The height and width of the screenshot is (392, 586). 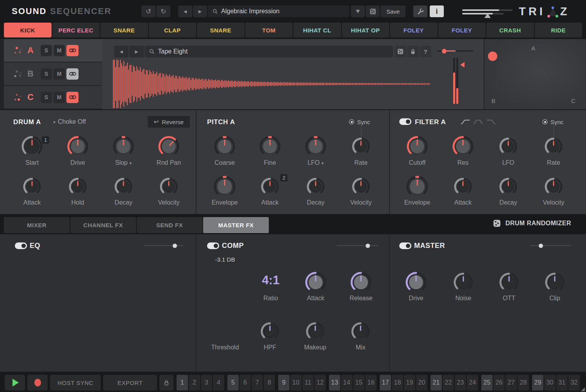 What do you see at coordinates (393, 11) in the screenshot?
I see `save-button: Save` at bounding box center [393, 11].